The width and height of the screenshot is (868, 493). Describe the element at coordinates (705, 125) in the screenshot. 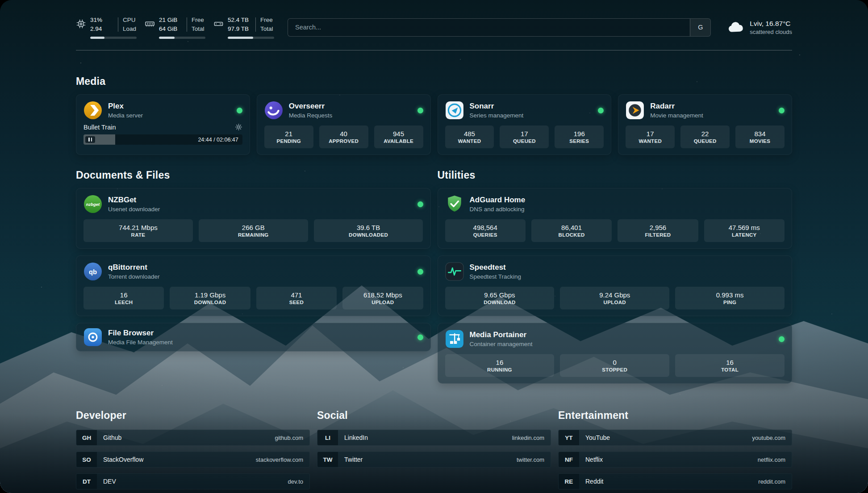

I see `app-card-radarr: Radarr Movie management 17 WANTED 22 QUE…` at that location.